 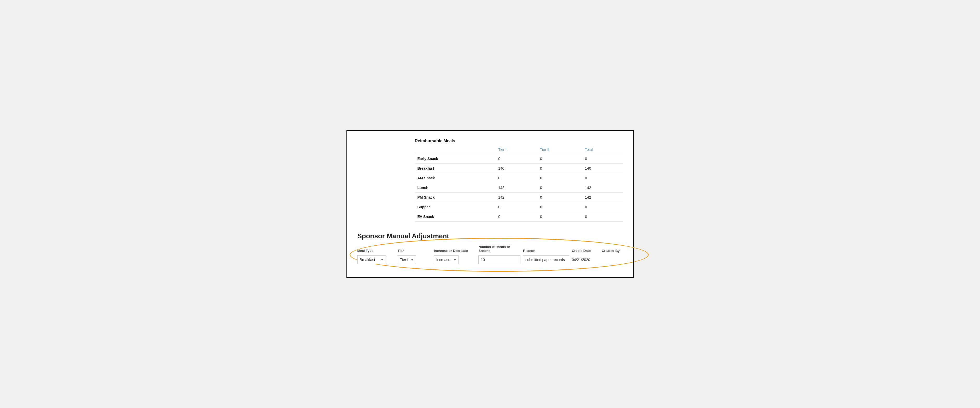 I want to click on create-date-value: 04/21/2020, so click(x=581, y=260).